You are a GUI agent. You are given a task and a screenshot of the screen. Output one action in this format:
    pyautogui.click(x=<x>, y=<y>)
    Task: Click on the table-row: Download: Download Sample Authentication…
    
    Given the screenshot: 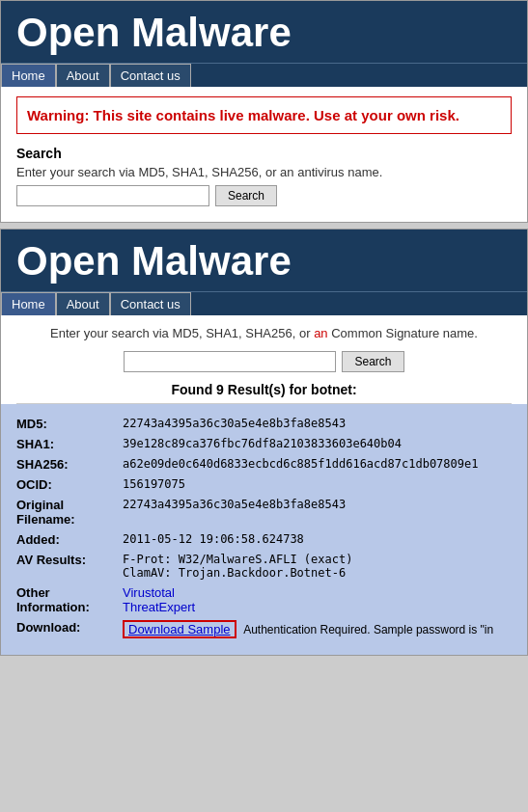 What is the action you would take?
    pyautogui.click(x=264, y=629)
    